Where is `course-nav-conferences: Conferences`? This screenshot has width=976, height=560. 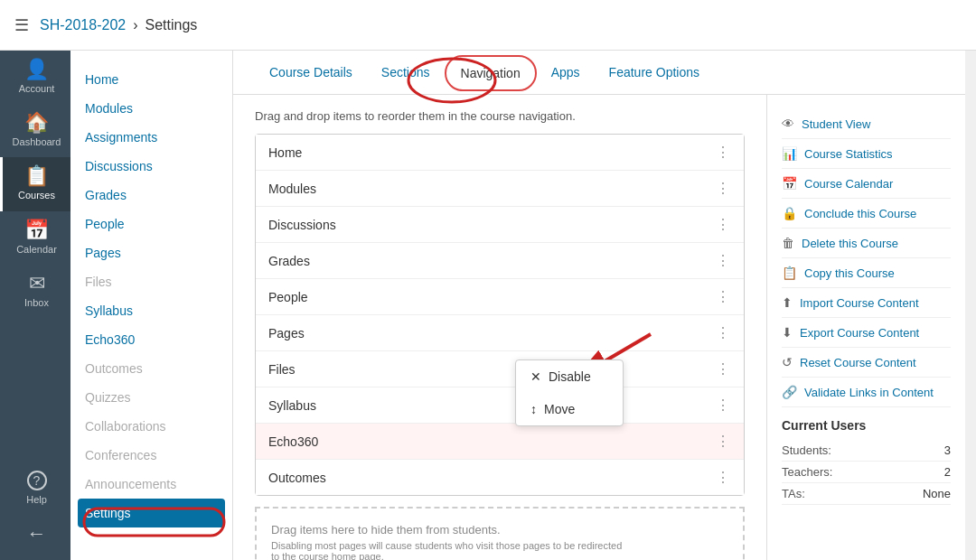
course-nav-conferences: Conferences is located at coordinates (152, 455).